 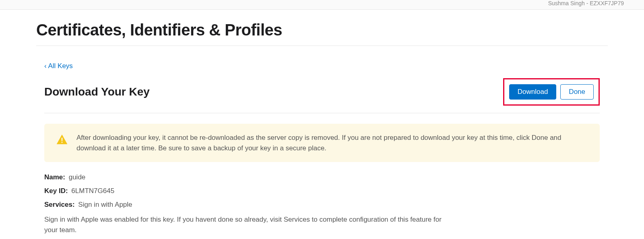 I want to click on action-buttons-highlight: Download Done, so click(x=551, y=92).